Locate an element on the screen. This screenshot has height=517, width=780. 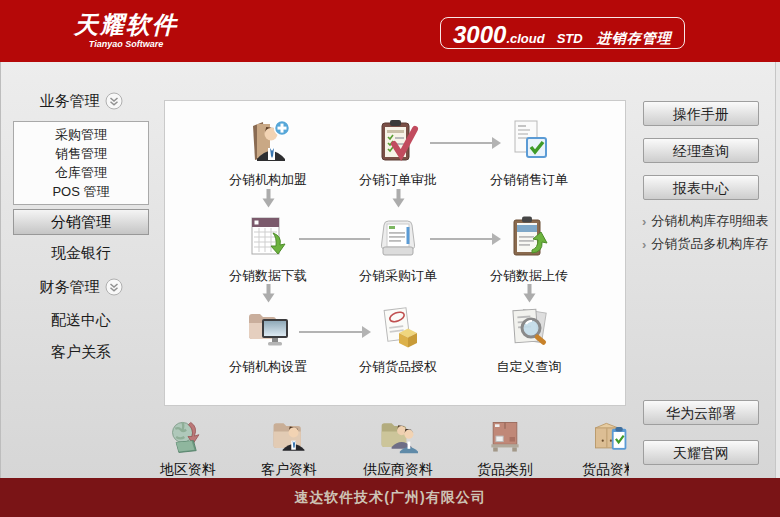
sidebar-item-sales: 销售管理 is located at coordinates (81, 154).